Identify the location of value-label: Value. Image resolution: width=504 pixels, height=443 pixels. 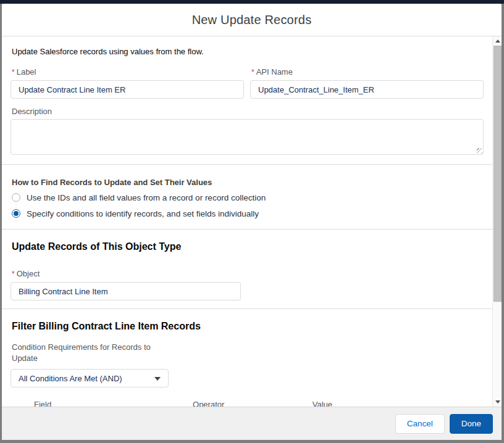
(385, 404).